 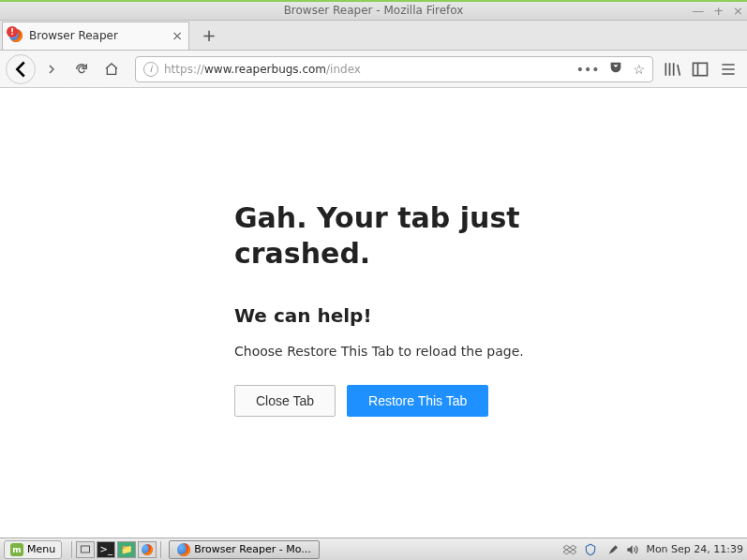 I want to click on forward-button, so click(x=52, y=69).